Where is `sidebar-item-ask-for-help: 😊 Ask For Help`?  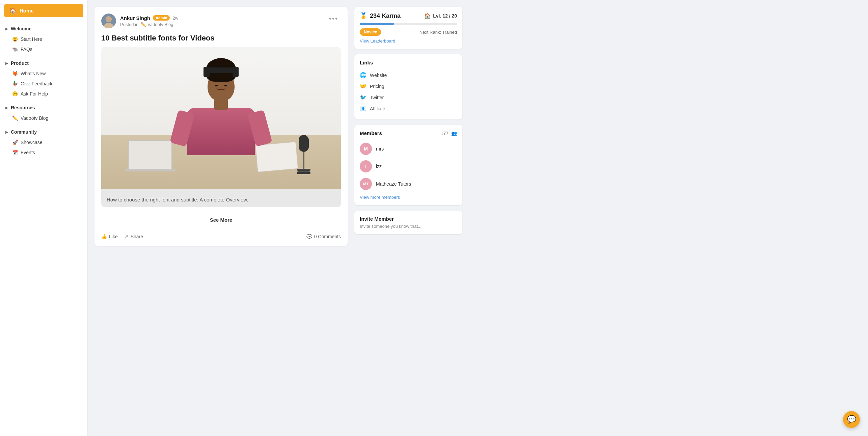
sidebar-item-ask-for-help: 😊 Ask For Help is located at coordinates (44, 94).